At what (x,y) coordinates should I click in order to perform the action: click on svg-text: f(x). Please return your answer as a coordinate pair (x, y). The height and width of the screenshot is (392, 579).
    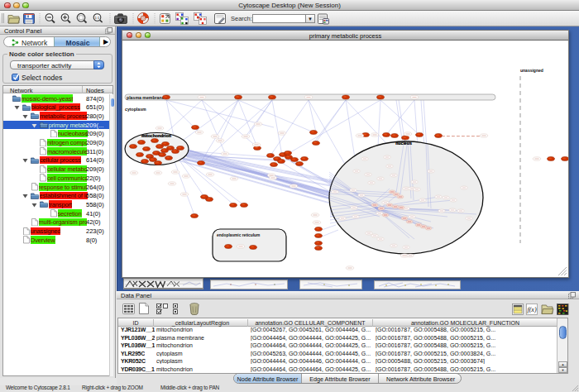
    Looking at the image, I should click on (531, 309).